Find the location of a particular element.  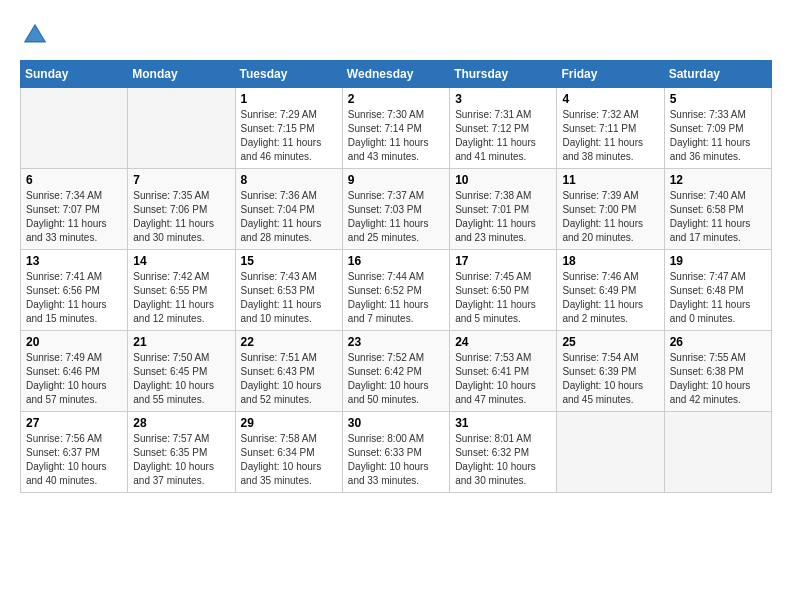

day-cell: 22Sunrise: 7:51 AMSunset: 6:43 PMDayligh… is located at coordinates (288, 372).